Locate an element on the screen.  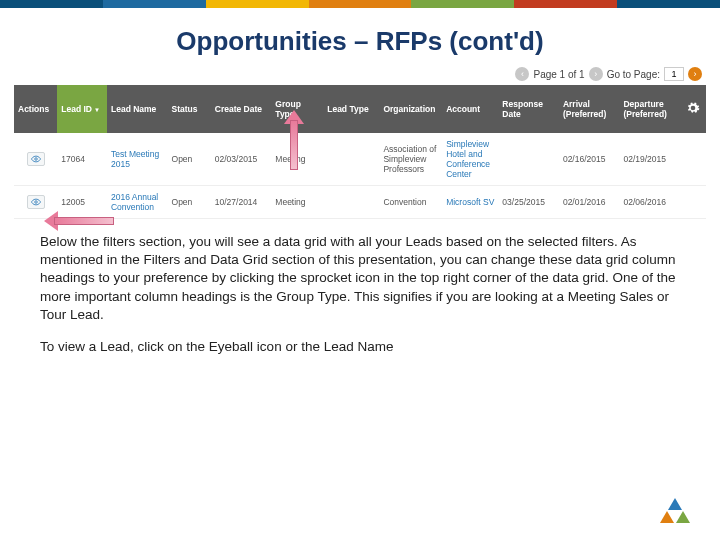
cell-departure: 02/19/2015 is located at coordinates (650, 160).